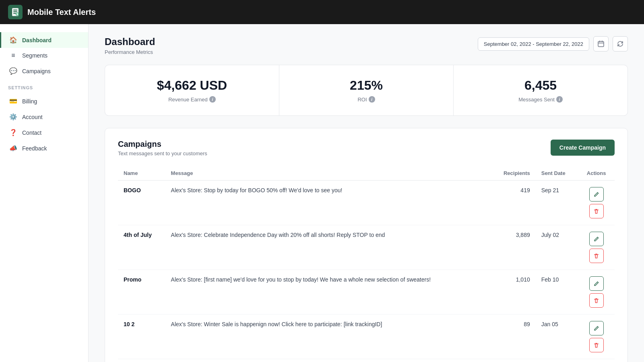  Describe the element at coordinates (534, 44) in the screenshot. I see `date-range-picker: September 02, 2022 - September 22, 2022` at that location.